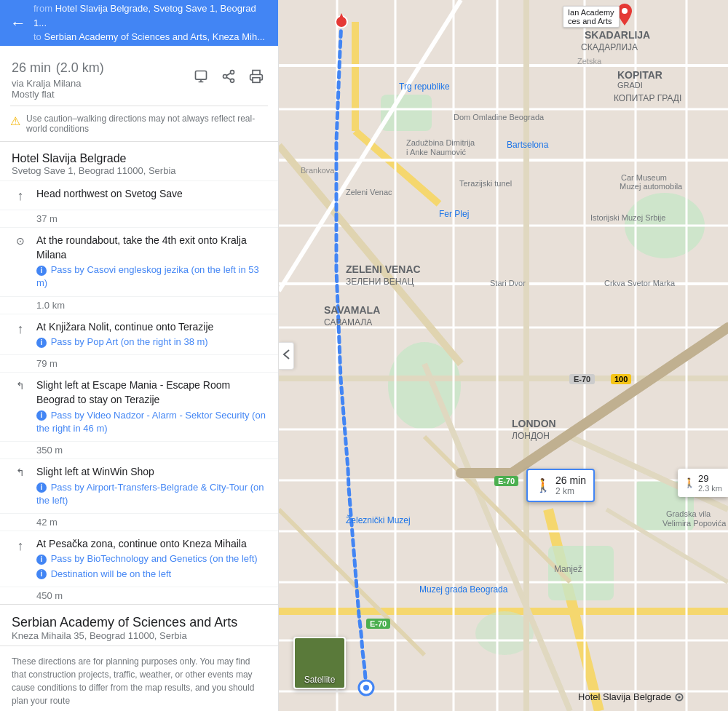 The height and width of the screenshot is (711, 728). Describe the element at coordinates (151, 422) in the screenshot. I see `step-4-info-text: Pass by Video Nadzor - Alarm - Sektor Se…` at that location.